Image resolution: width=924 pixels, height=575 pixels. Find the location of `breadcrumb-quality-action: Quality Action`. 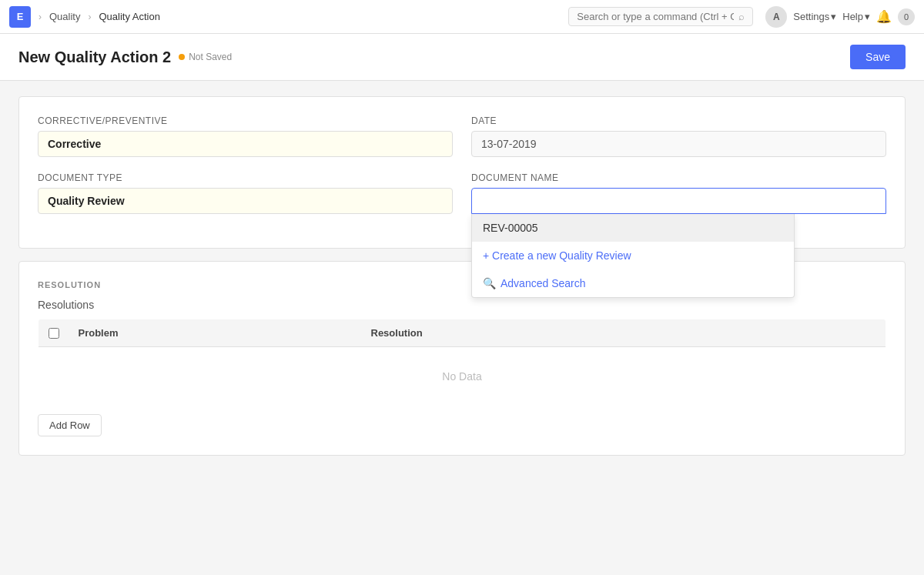

breadcrumb-quality-action: Quality Action is located at coordinates (129, 17).